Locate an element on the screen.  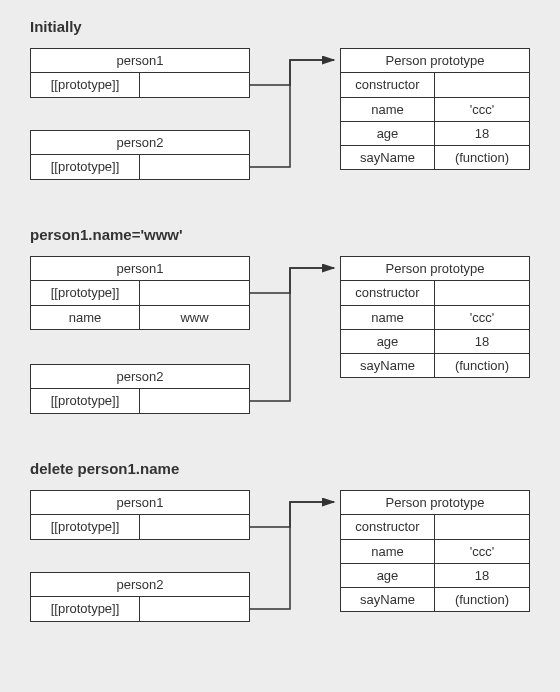
section-title: delete person1.name is located at coordinates (104, 468).